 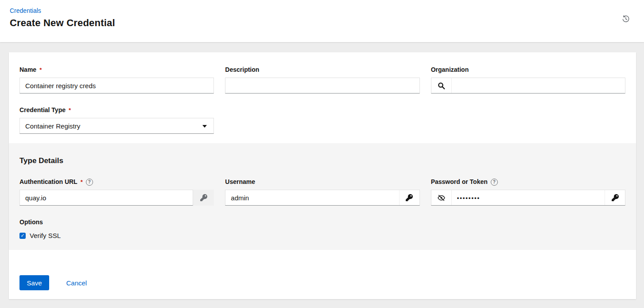 I want to click on field-username: Username, so click(x=322, y=191).